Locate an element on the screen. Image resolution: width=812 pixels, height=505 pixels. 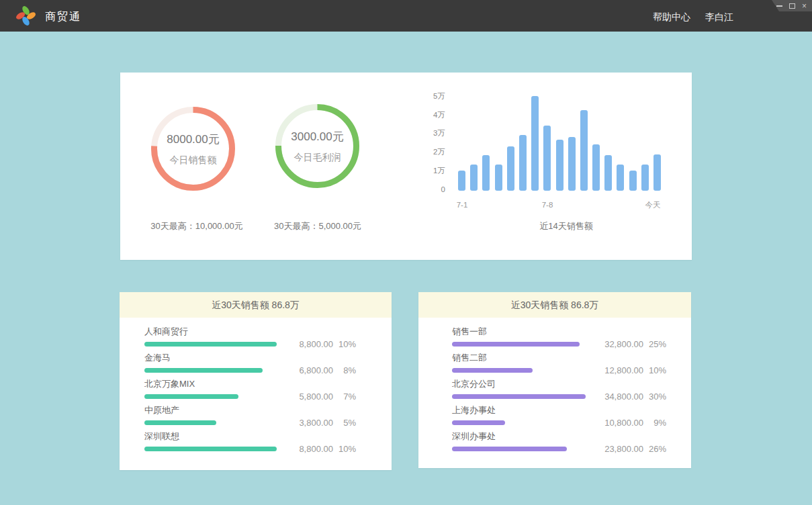
amount-text: 23,800.00 is located at coordinates (624, 449).